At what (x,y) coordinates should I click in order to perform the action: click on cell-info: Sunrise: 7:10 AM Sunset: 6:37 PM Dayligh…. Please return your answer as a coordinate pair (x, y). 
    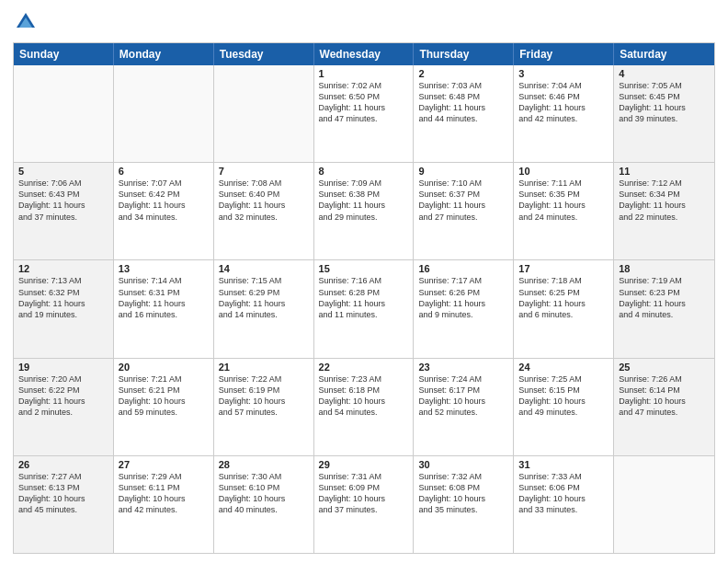
    Looking at the image, I should click on (463, 201).